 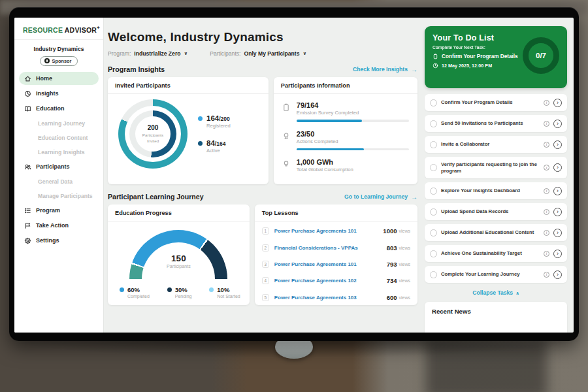 What do you see at coordinates (59, 123) in the screenshot?
I see `sidebar-item-learning-journey: Learning Journey` at bounding box center [59, 123].